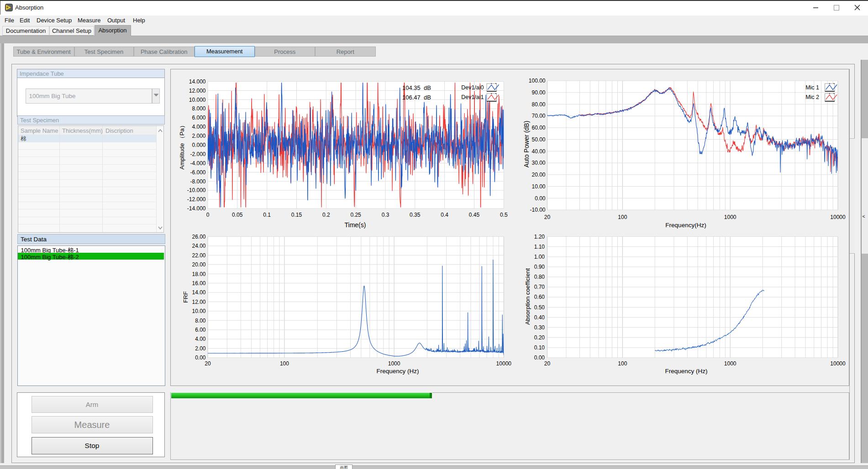 The image size is (868, 469). I want to click on svg-text: 0.60, so click(540, 297).